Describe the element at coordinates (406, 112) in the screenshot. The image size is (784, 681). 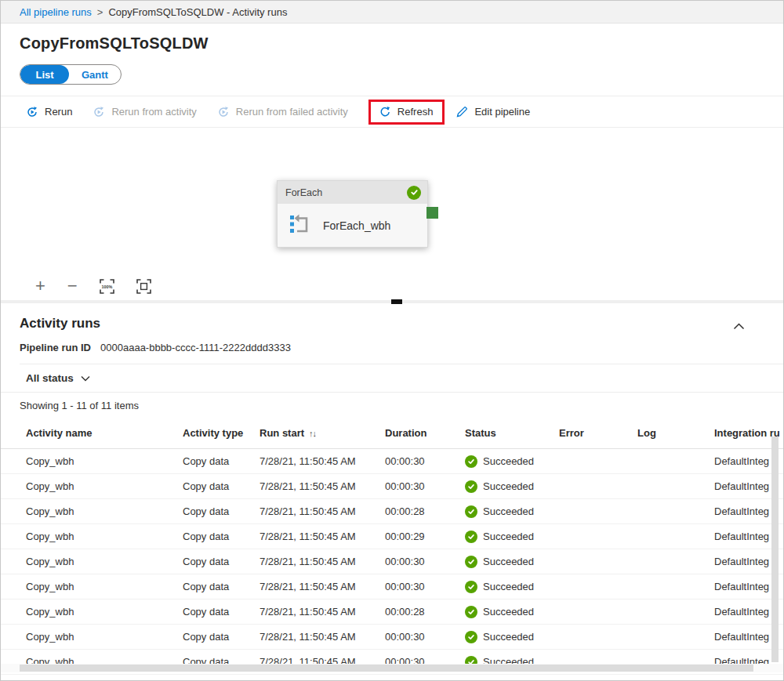
I see `refresh-button: Refresh` at that location.